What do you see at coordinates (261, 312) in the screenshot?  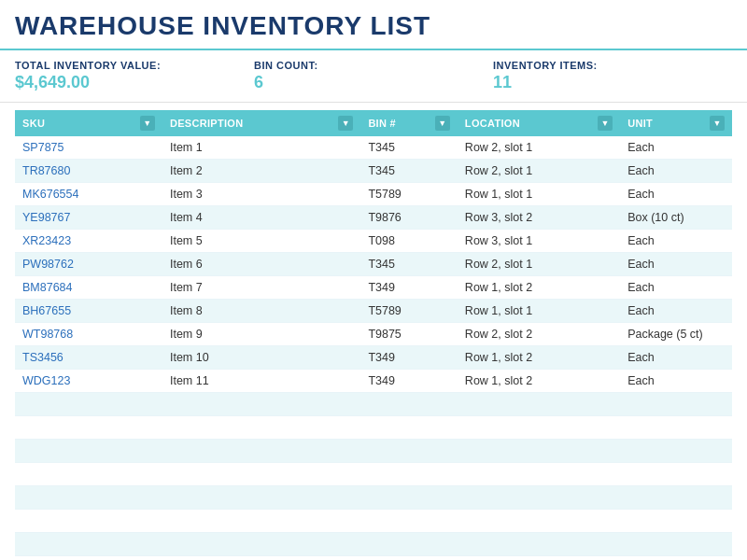 I see `cell-description: Item 8` at bounding box center [261, 312].